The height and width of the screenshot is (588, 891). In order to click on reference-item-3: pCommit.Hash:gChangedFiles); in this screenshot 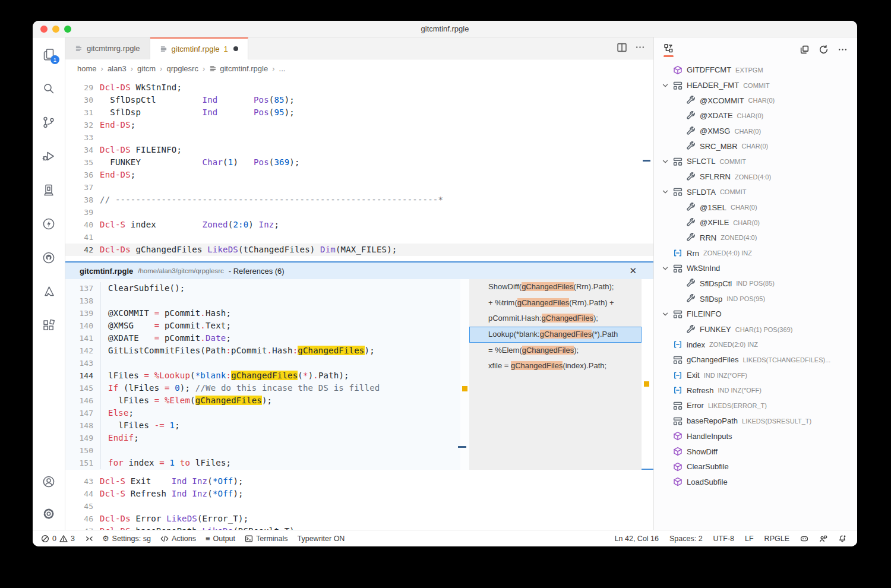, I will do `click(555, 318)`.